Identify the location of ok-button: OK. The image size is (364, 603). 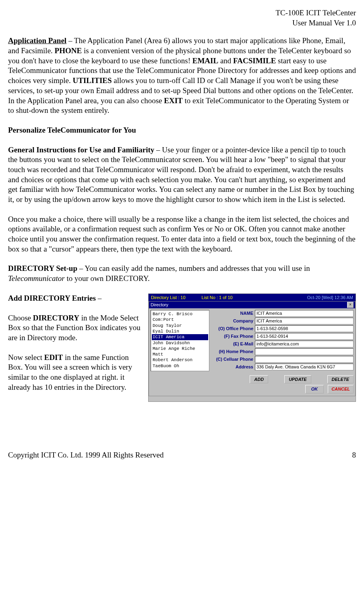
(315, 389).